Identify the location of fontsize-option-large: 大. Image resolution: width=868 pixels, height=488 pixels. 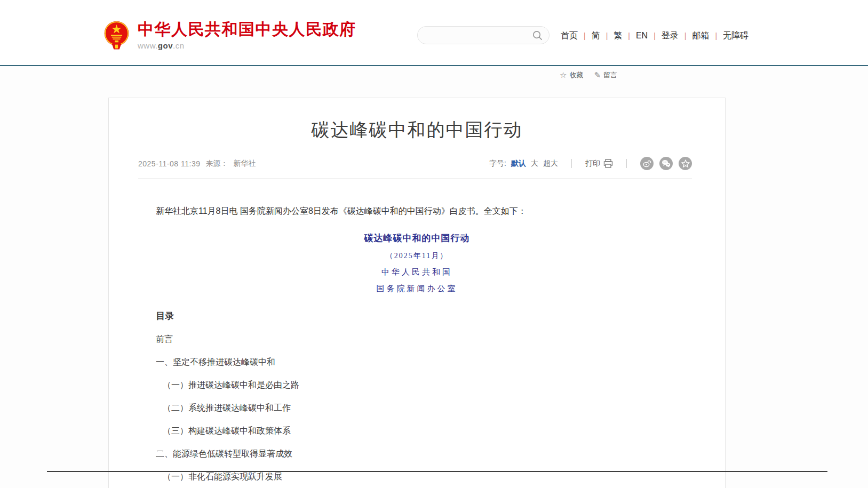
(535, 164).